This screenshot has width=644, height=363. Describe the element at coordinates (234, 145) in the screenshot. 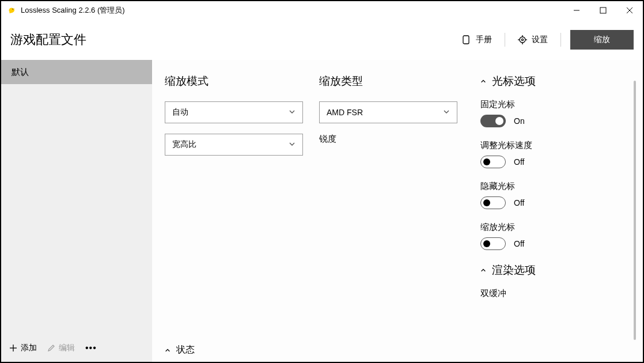

I see `aspect-ratio-dropdown: 宽高比` at that location.